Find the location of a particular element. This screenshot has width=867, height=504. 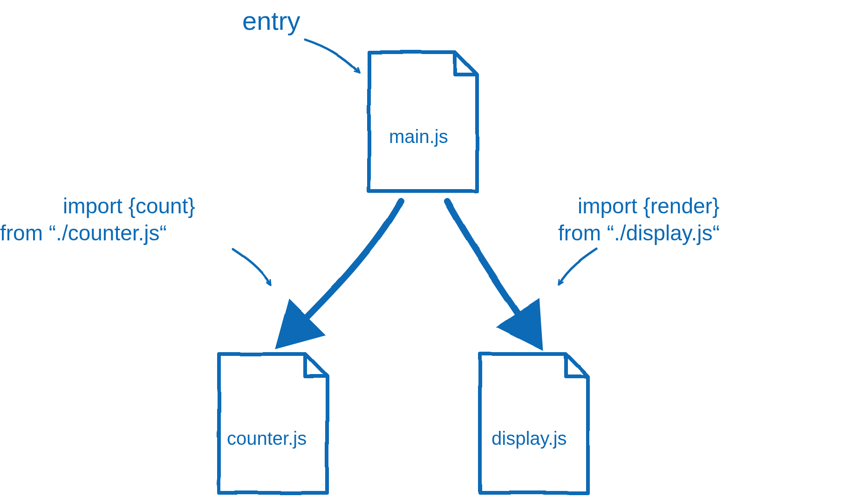

file-main-label: main.js is located at coordinates (418, 136).